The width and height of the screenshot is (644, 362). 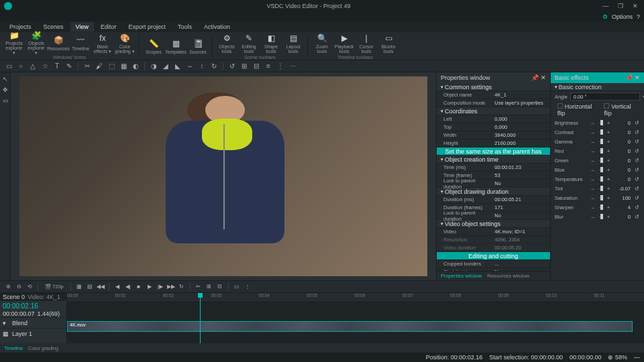 What do you see at coordinates (244, 66) in the screenshot?
I see `tool-icon-18: ⊞` at bounding box center [244, 66].